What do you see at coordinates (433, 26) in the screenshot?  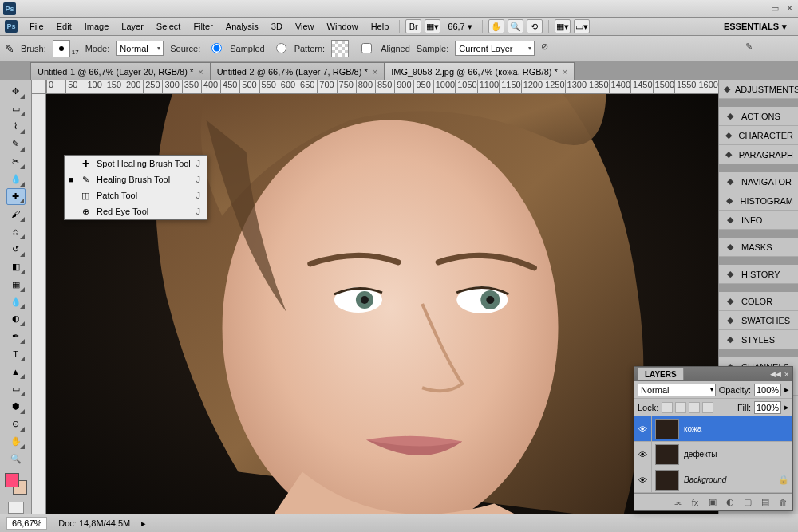 I see `view-extras-icon: ▦▾` at bounding box center [433, 26].